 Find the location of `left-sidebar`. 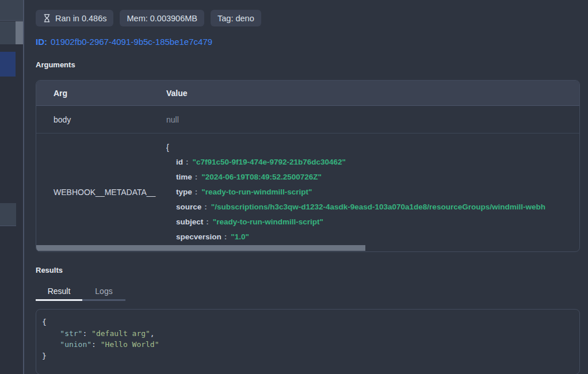

left-sidebar is located at coordinates (12, 187).